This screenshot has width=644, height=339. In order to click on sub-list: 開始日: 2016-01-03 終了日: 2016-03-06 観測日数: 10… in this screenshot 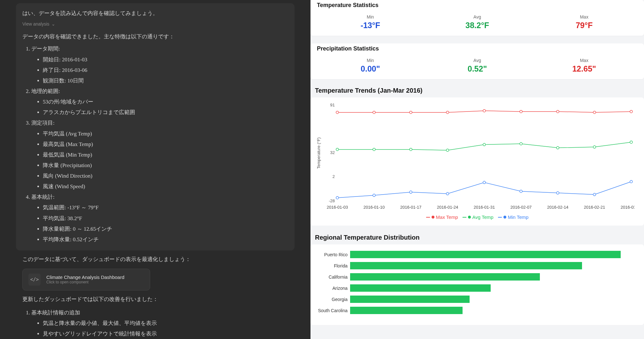, I will do `click(160, 70)`.